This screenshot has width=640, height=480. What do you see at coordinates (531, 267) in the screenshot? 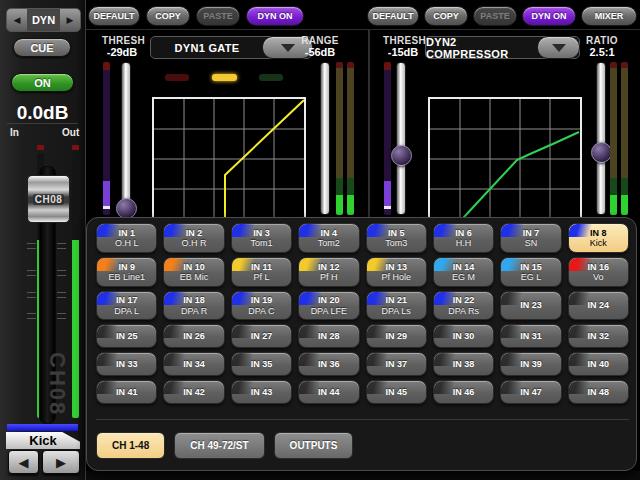
I see `channel-id: IN 15` at bounding box center [531, 267].